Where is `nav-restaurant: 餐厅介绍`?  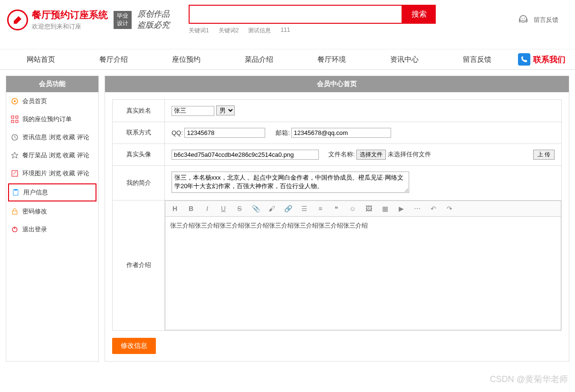 nav-restaurant: 餐厅介绍 is located at coordinates (114, 59).